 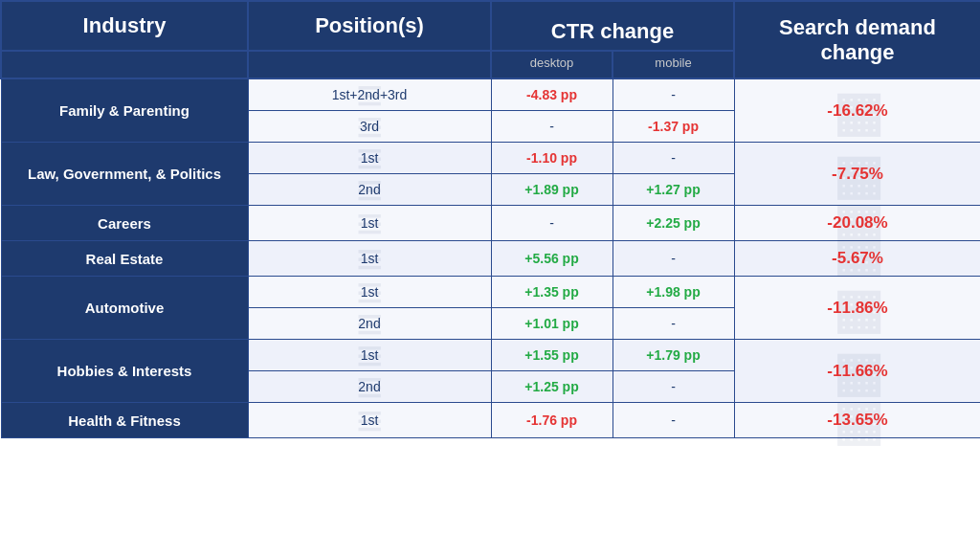 I want to click on mobile-ctr-cell: +1.98 pp, so click(x=674, y=293).